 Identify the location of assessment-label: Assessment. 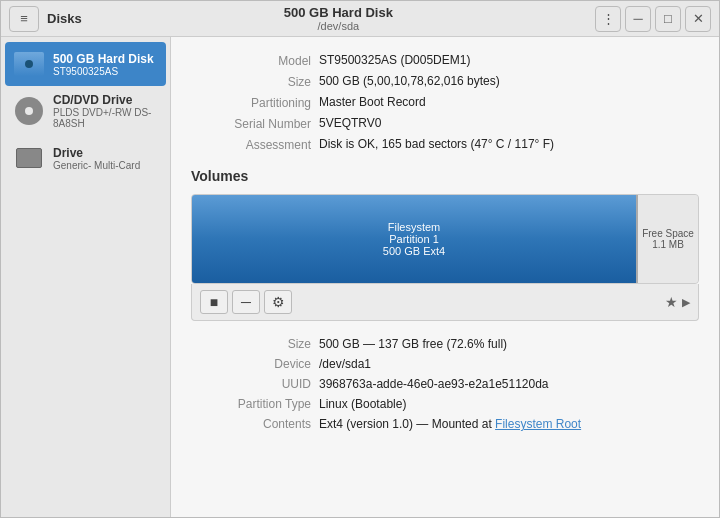
(251, 144).